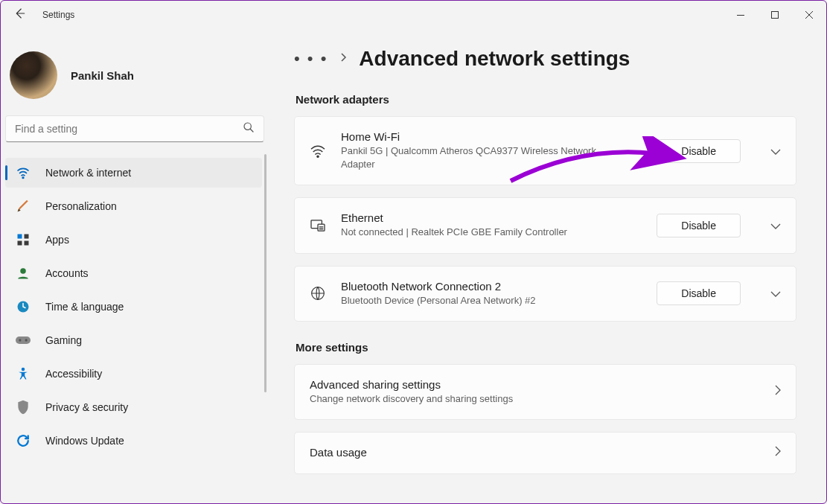 The image size is (827, 504). Describe the element at coordinates (103, 76) in the screenshot. I see `user-name: Pankil Shah` at that location.